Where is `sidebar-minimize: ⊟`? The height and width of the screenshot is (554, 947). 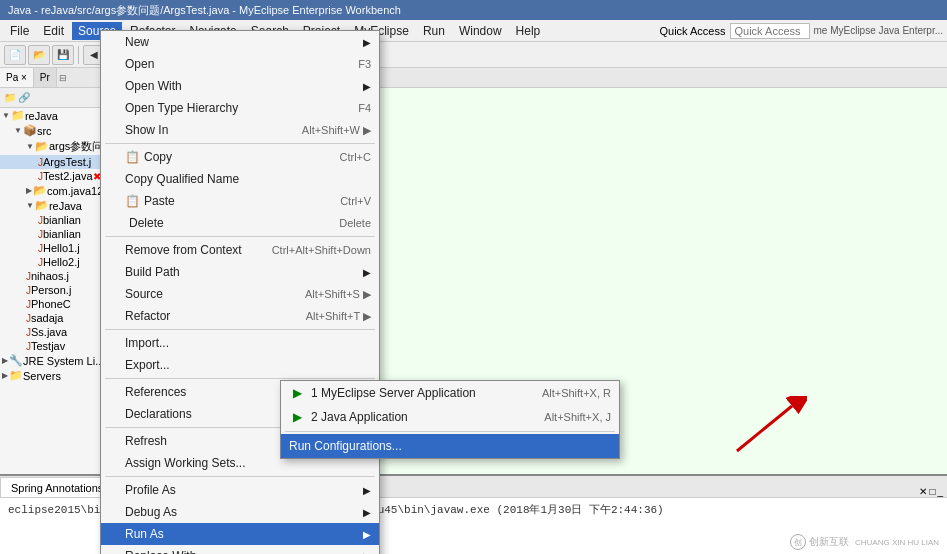 sidebar-minimize: ⊟ is located at coordinates (63, 78).